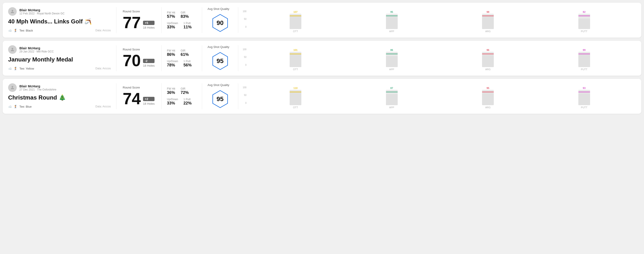 Image resolution: width=644 pixels, height=254 pixels. I want to click on player-date: 27 Dec 2021 · The Oxfordshire, so click(38, 90).